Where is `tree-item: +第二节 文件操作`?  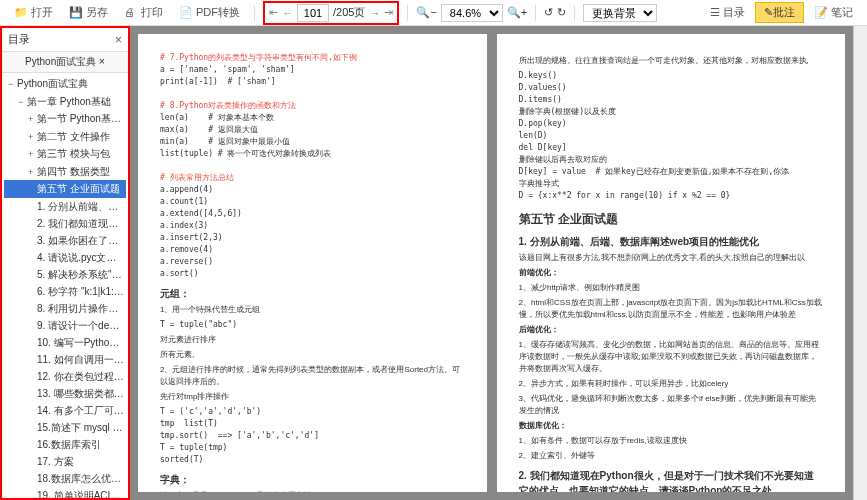 tree-item: +第二节 文件操作 is located at coordinates (65, 137).